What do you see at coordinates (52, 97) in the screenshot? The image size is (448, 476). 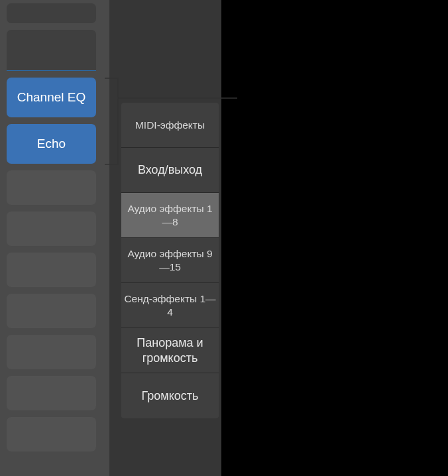 I see `plugin-label: Channel EQ` at bounding box center [52, 97].